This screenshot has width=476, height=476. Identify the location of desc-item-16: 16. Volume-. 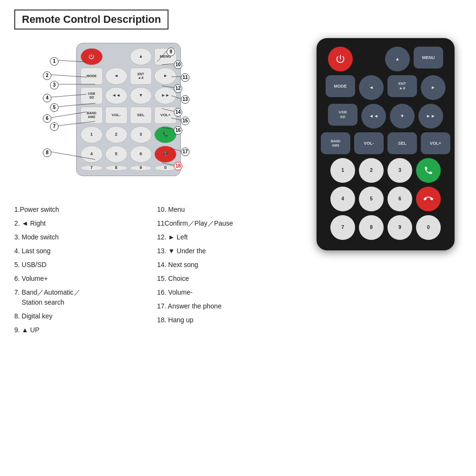
(228, 292).